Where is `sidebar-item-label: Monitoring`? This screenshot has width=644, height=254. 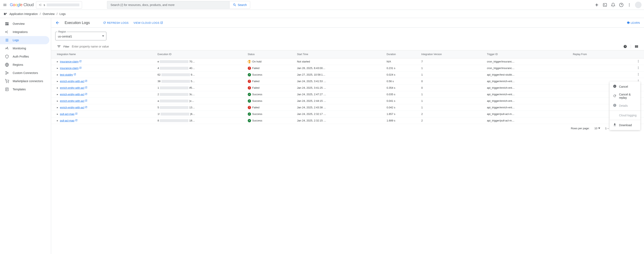
sidebar-item-label: Monitoring is located at coordinates (20, 49).